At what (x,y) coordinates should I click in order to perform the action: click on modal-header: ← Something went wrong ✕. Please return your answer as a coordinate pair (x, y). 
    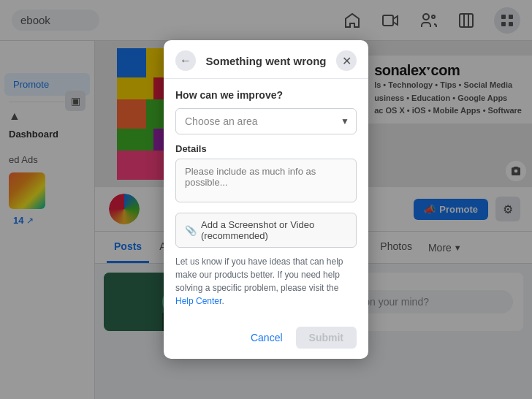
    Looking at the image, I should click on (266, 60).